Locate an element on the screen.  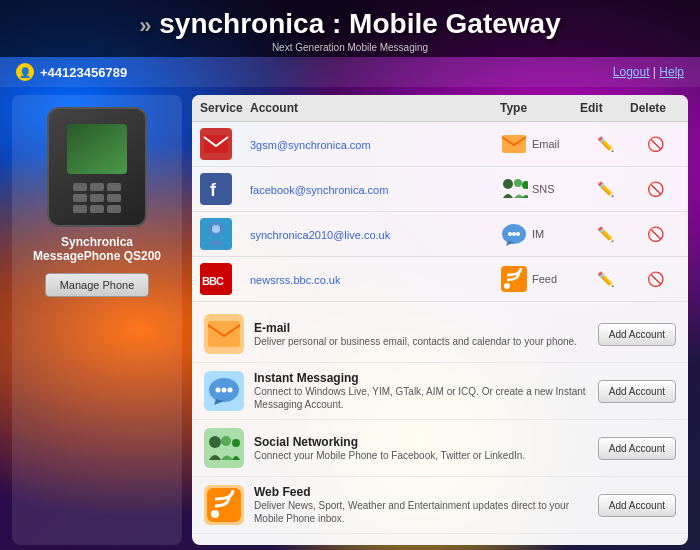
type-email-icon is located at coordinates (514, 144).